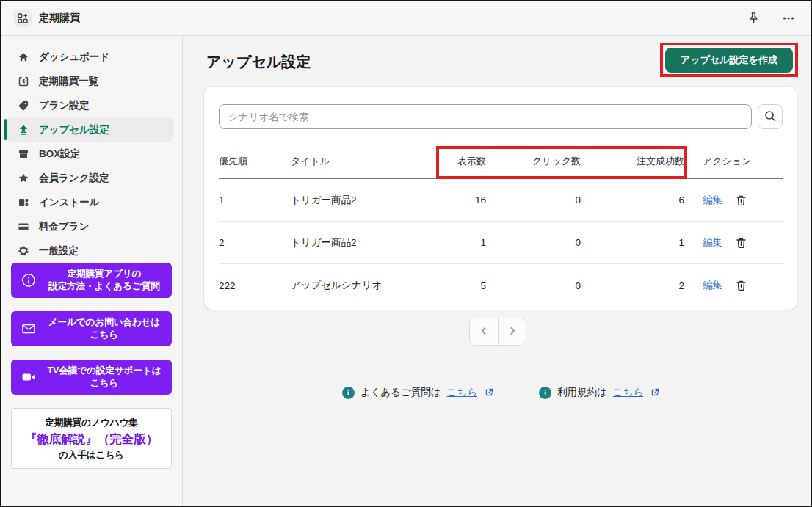 The height and width of the screenshot is (507, 812). I want to click on search-row, so click(501, 117).